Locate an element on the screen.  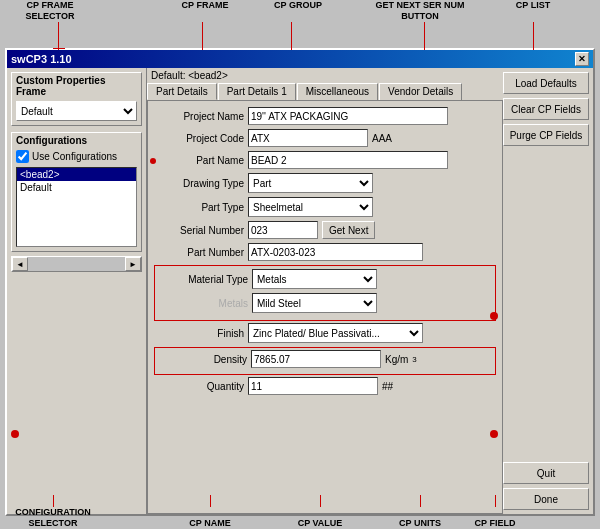
cp-frame-selector: Default is located at coordinates (76, 111).